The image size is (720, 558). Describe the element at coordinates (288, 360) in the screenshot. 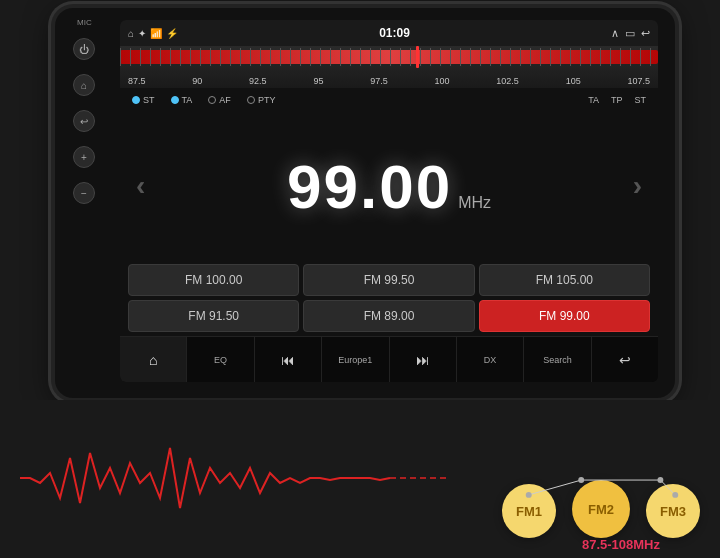

I see `prev-track-button: ⏮` at that location.